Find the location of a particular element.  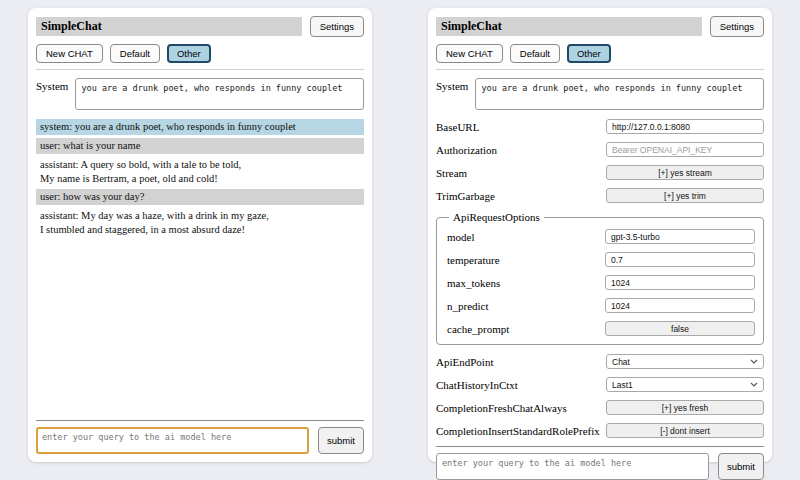

setting-row-completioninsertstandardroleprefix: CompletionInsertStandardRolePrefix [-] d… is located at coordinates (600, 430).